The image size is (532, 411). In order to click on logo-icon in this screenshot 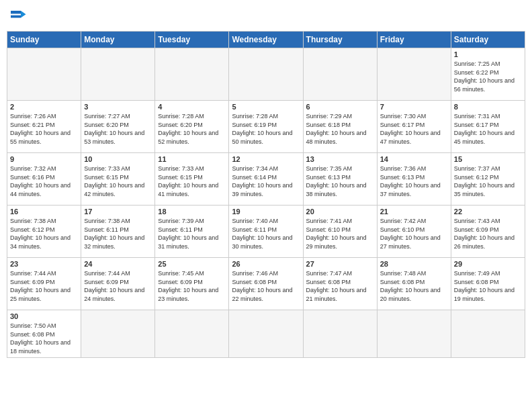, I will do `click(17, 17)`.